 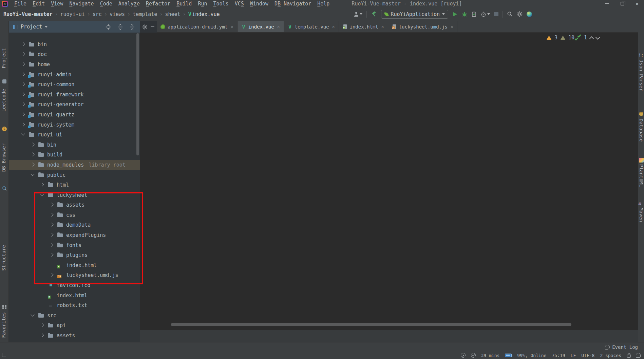 I want to click on tool-strip-structure: Structure, so click(x=4, y=258).